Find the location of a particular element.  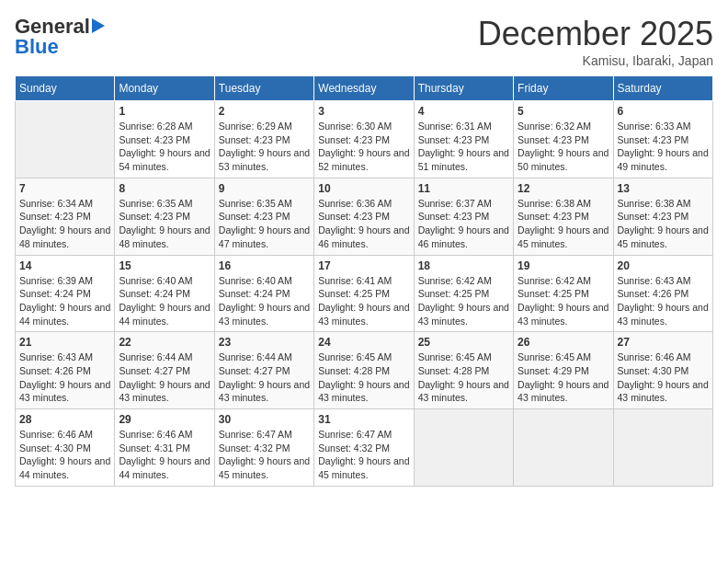

logo-arrow-icon is located at coordinates (98, 26).